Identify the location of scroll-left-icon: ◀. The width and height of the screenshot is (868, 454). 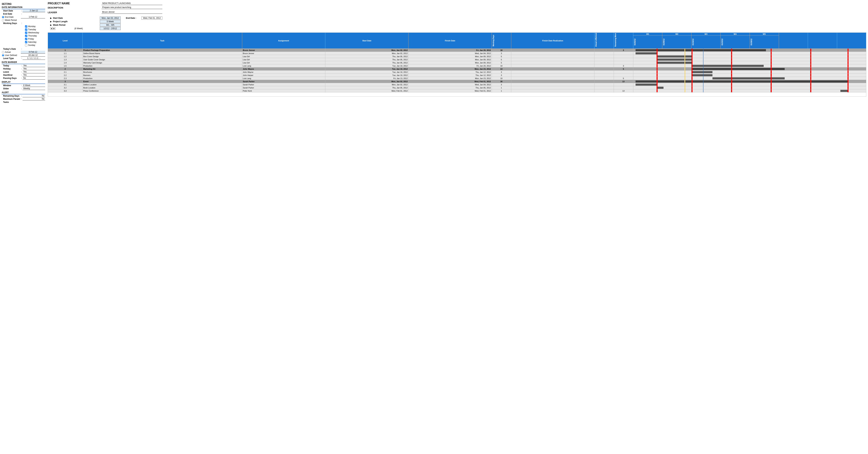
(52, 28).